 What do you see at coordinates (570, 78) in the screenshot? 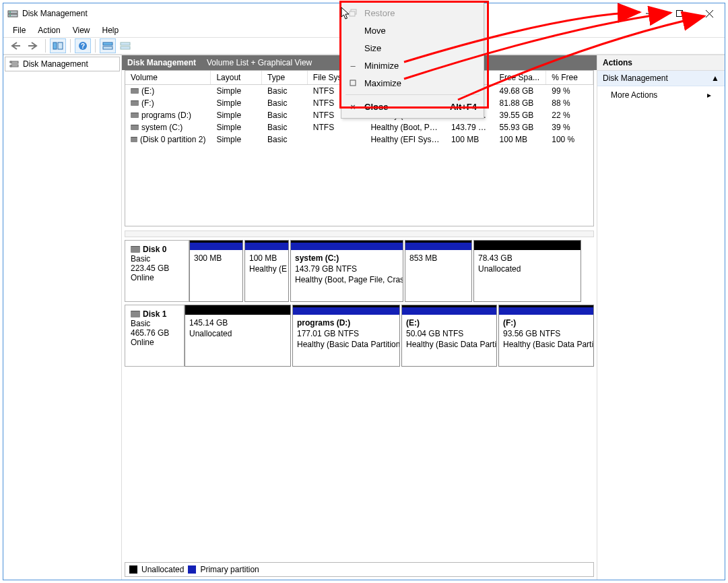
I see `col-pctfree: % Free` at bounding box center [570, 78].